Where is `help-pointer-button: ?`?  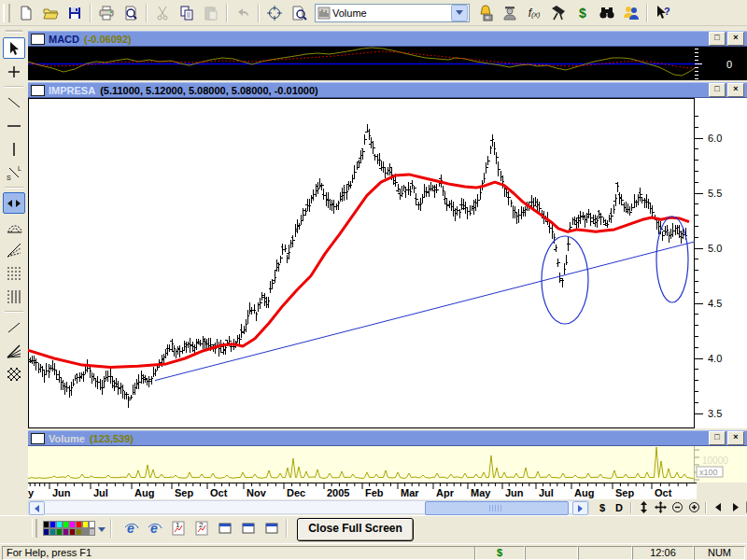
help-pointer-button: ? is located at coordinates (663, 13).